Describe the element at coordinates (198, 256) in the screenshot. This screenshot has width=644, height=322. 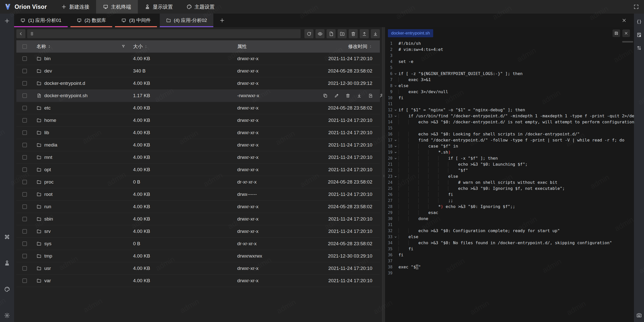
I see `file-row-tmp: tmp4.00 KBdrwxrwxrwx2021-12-30 03:29:10` at that location.